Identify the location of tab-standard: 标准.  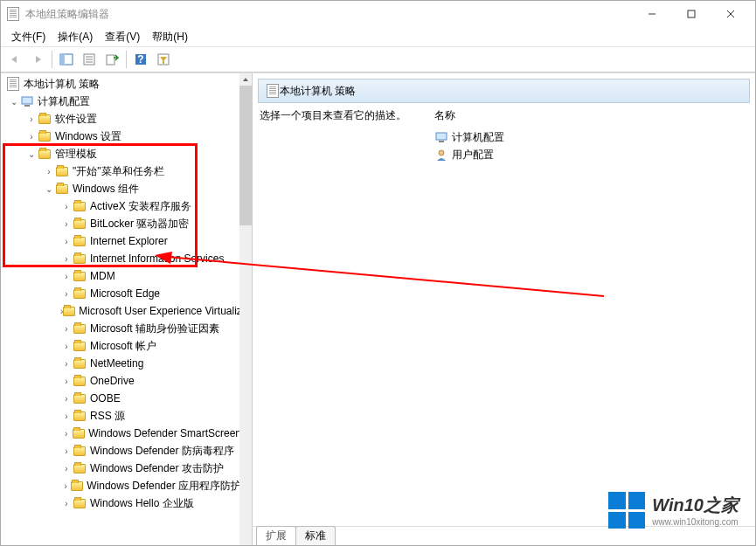
(316, 536).